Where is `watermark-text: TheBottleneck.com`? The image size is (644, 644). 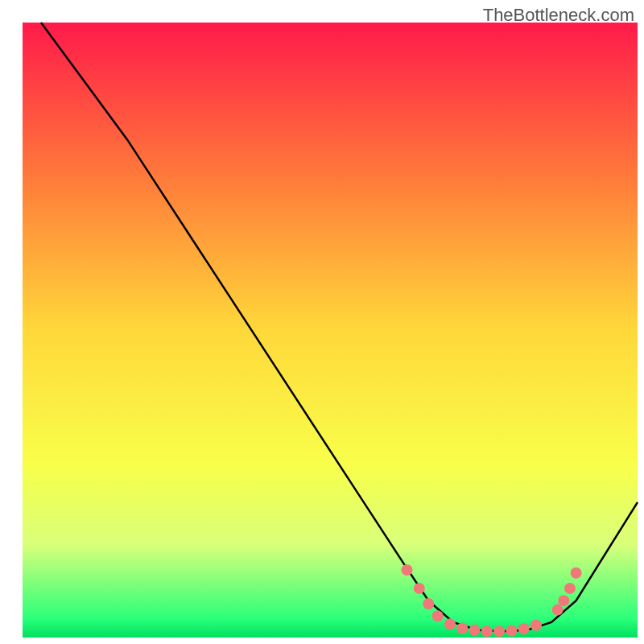 watermark-text: TheBottleneck.com is located at coordinates (559, 15).